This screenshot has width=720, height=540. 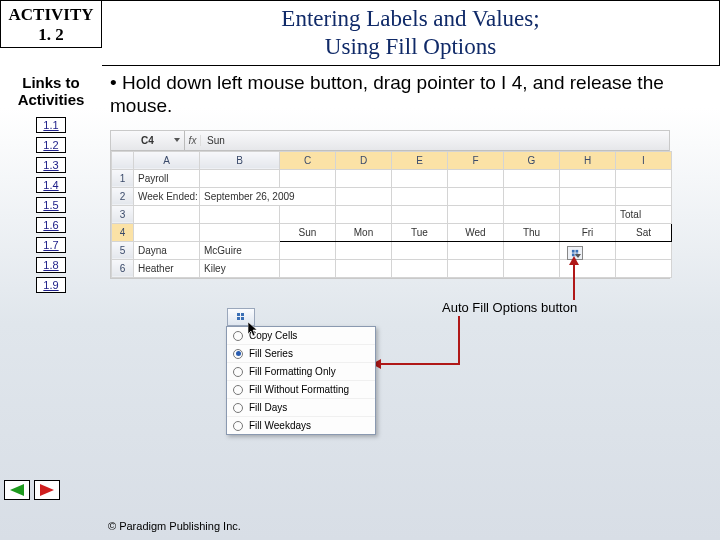 I want to click on menu-label: Fill Series, so click(x=271, y=354).